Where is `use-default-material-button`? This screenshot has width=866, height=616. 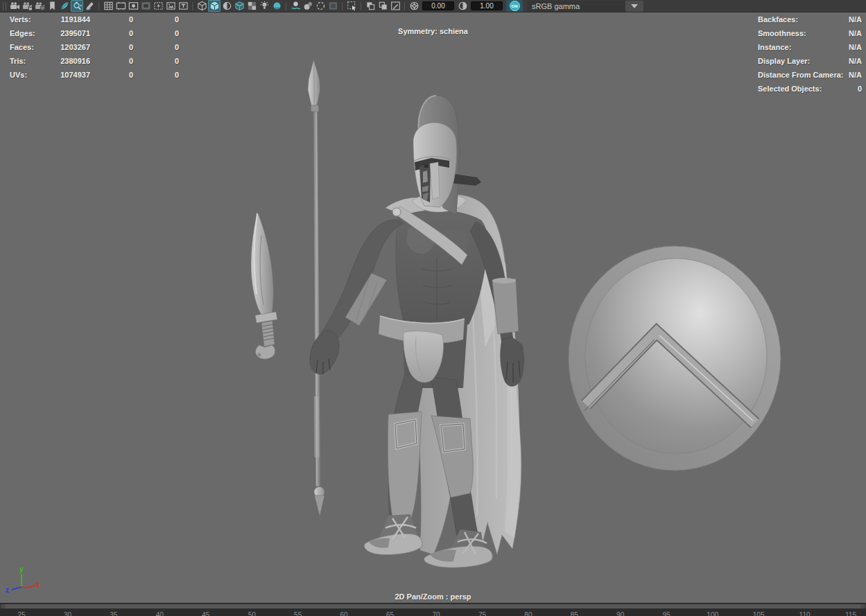 use-default-material-button is located at coordinates (252, 6).